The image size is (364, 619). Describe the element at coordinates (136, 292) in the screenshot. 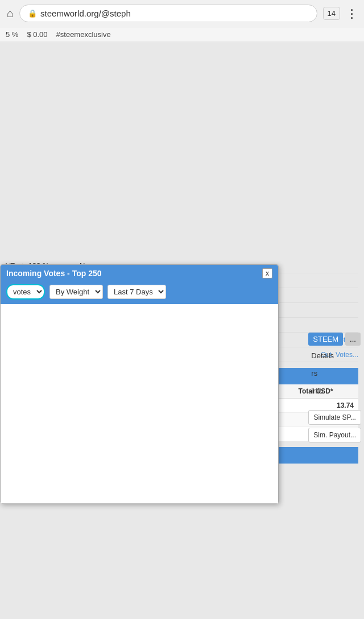

I see `days-dropdown: Last 7 Days` at that location.